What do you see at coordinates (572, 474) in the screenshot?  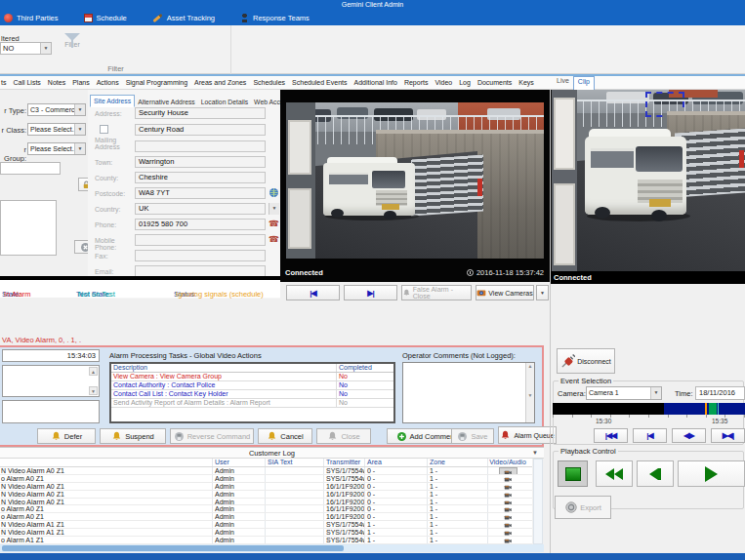 I see `stop-button` at bounding box center [572, 474].